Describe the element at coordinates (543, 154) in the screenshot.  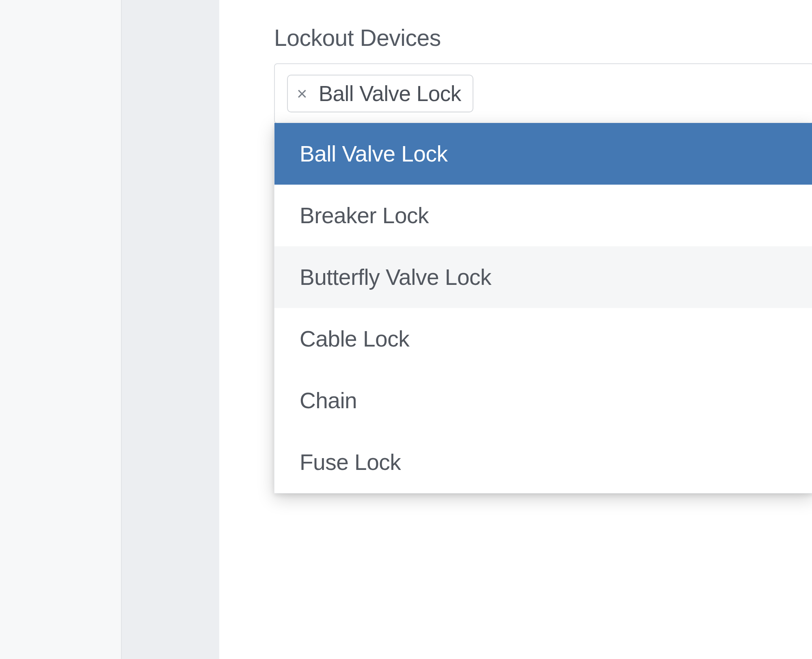
I see `dropdown-option-ball-valve-lock: Ball Valve Lock` at that location.